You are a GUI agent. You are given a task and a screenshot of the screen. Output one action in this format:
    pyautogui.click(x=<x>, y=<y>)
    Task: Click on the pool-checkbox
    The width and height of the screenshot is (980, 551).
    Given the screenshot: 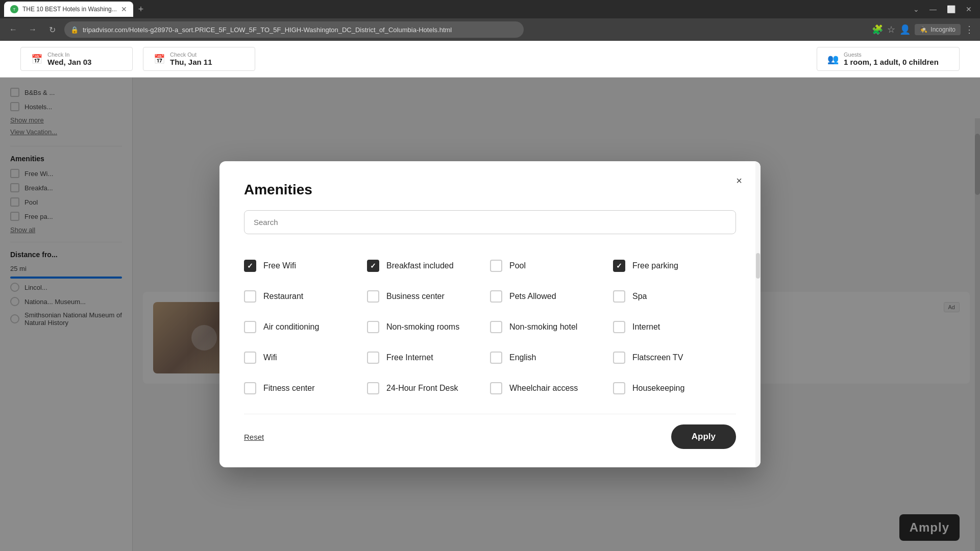 What is the action you would take?
    pyautogui.click(x=496, y=266)
    